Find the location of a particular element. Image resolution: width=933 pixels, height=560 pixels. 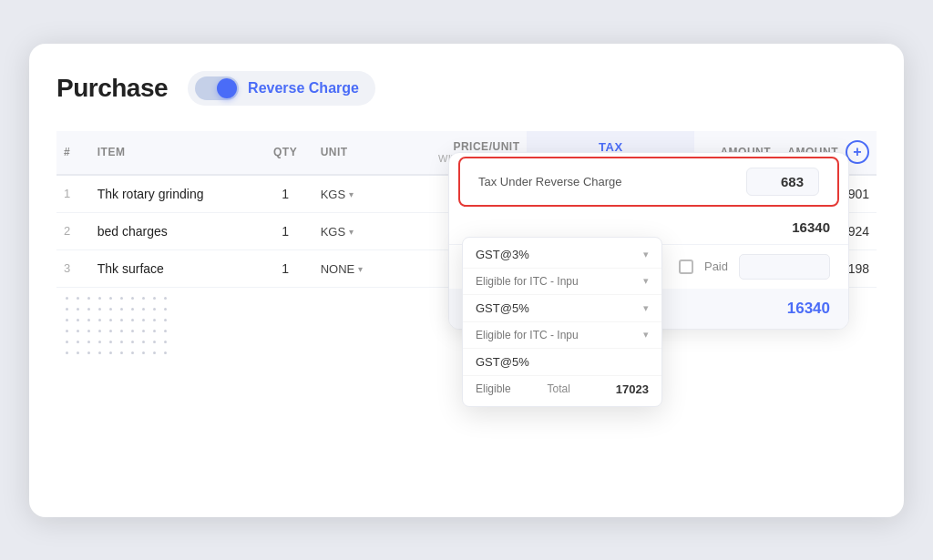

subtotal-value: 16340 is located at coordinates (811, 228).